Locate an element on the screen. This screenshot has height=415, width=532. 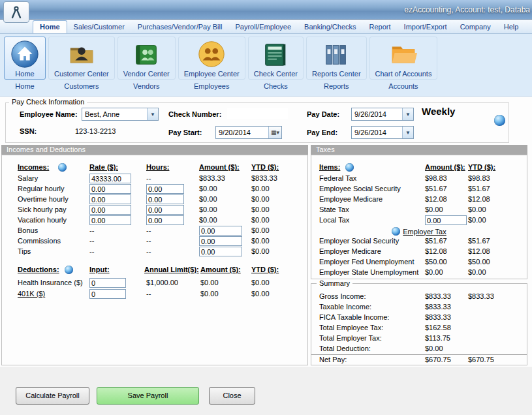
tab-purchases-vendor-pay-bill: Purchases/Vendor/Pay Bill is located at coordinates (180, 27).